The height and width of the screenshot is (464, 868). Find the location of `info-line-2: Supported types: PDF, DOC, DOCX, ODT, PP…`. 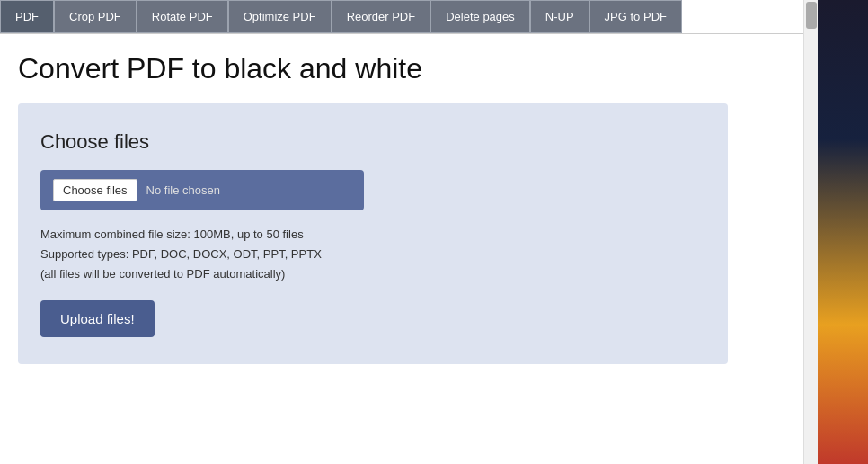

info-line-2: Supported types: PDF, DOC, DOCX, ODT, PP… is located at coordinates (373, 254).